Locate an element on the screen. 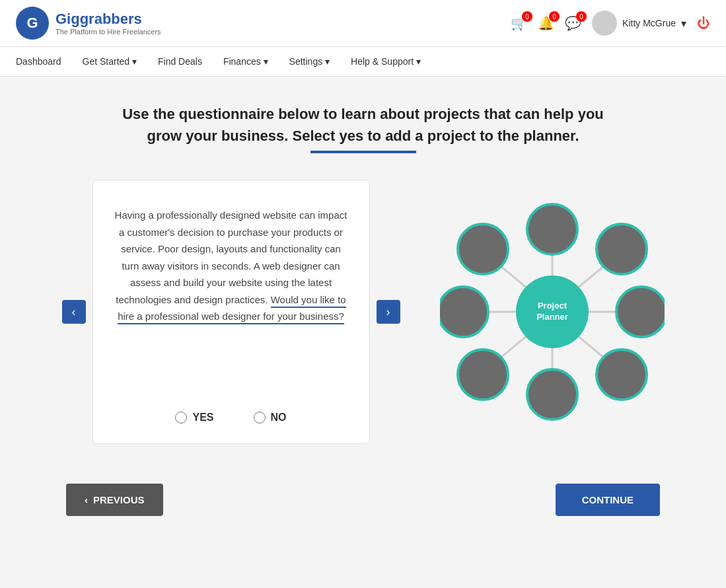  question-text: Having a professionally designed website… is located at coordinates (231, 266).